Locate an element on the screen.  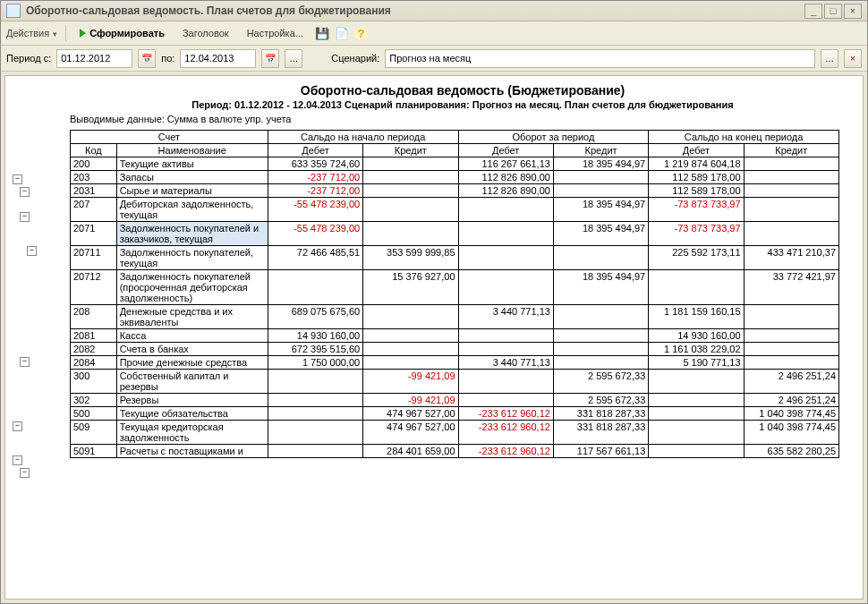
table-row: 2084Прочие денежные средства1 750 000,00… is located at coordinates (455, 363).